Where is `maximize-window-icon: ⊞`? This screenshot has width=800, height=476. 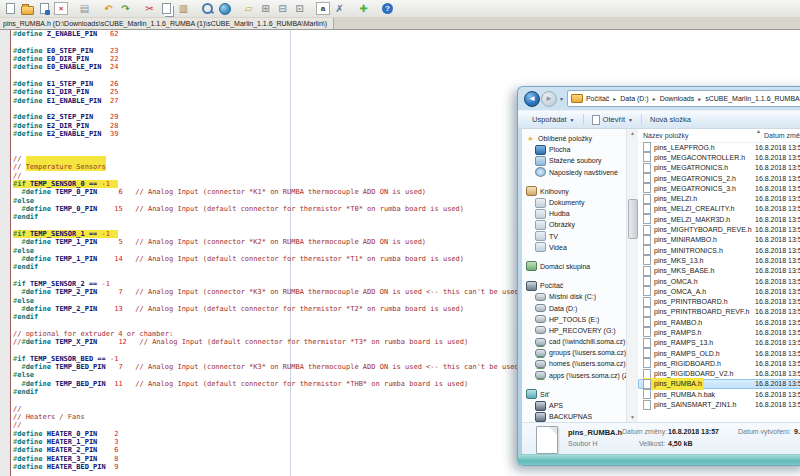 maximize-window-icon: ⊞ is located at coordinates (266, 9).